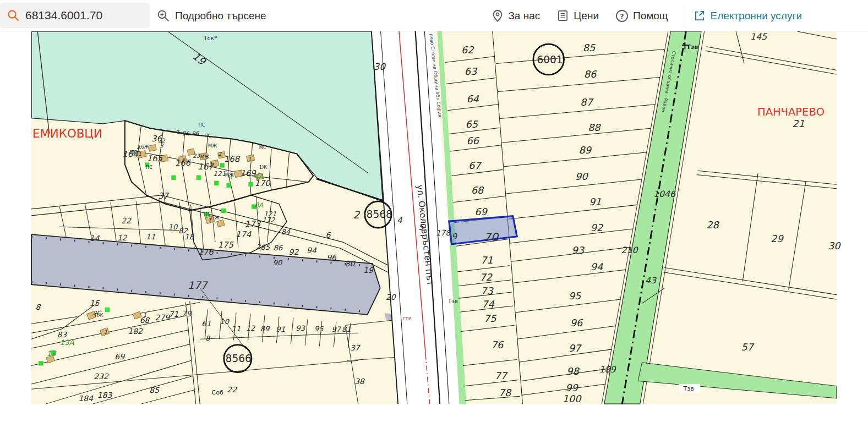  I want to click on map-label: 73, so click(487, 291).